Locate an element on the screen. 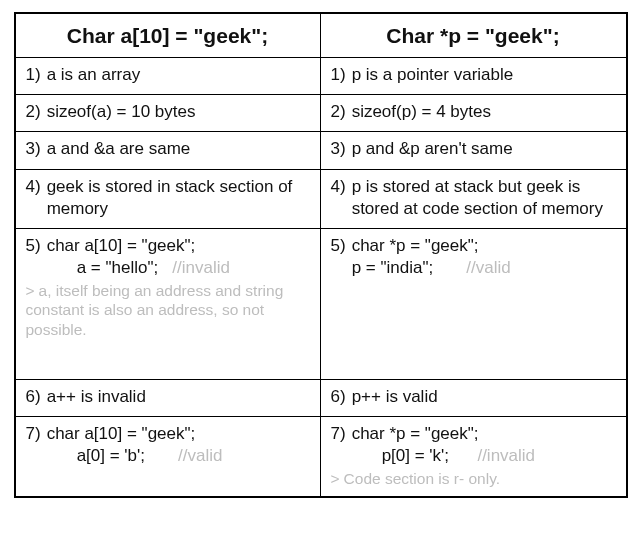  note-text: Code section is r- only. is located at coordinates (422, 478).